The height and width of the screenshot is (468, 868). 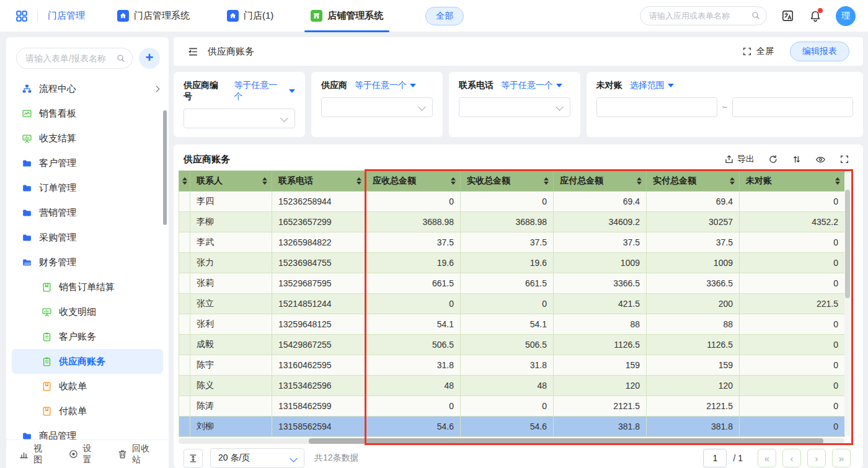 What do you see at coordinates (58, 213) in the screenshot?
I see `sidebar-item-label: 营销管理` at bounding box center [58, 213].